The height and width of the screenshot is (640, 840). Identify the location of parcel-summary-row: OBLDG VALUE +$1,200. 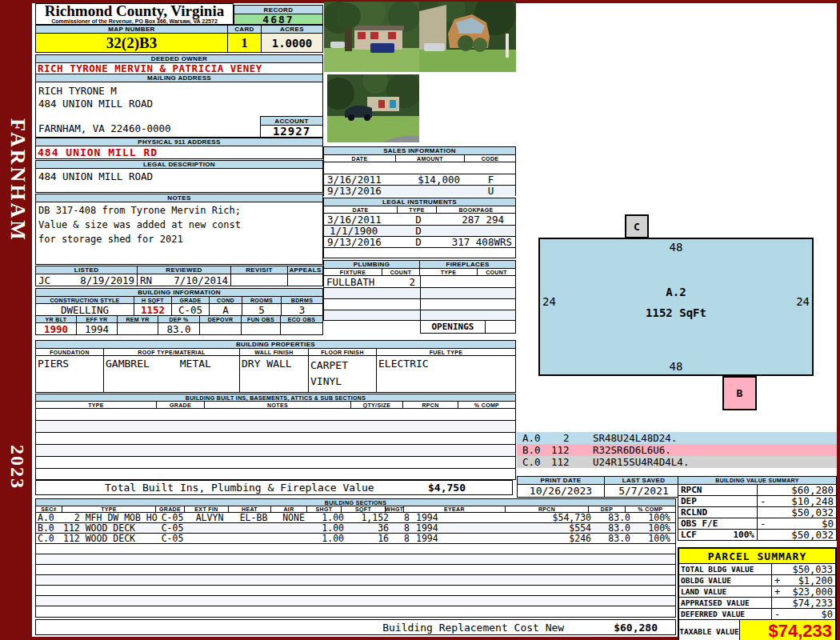
(757, 581).